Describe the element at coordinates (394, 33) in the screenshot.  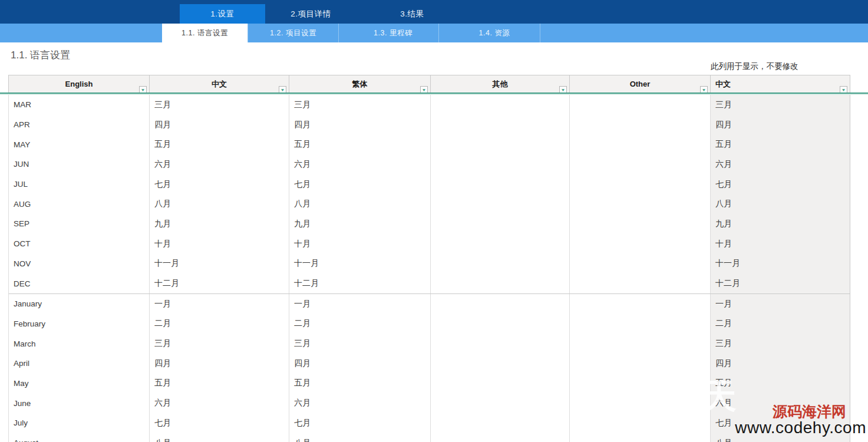
I see `sub-tab-3: 1.3. 里程碑` at that location.